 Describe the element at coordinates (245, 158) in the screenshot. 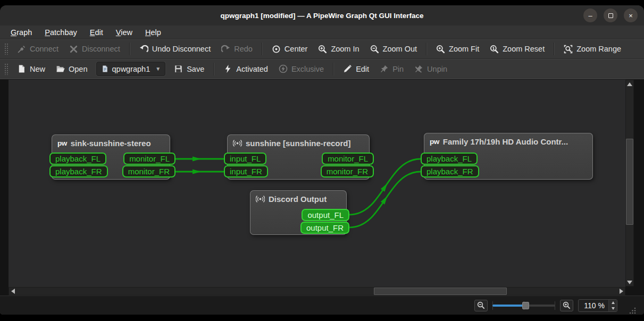

I see `port-input-fl: input_FL` at that location.